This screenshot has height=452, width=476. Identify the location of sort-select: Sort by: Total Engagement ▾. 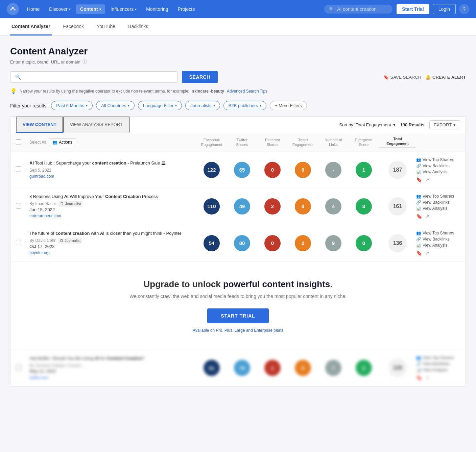
(367, 125).